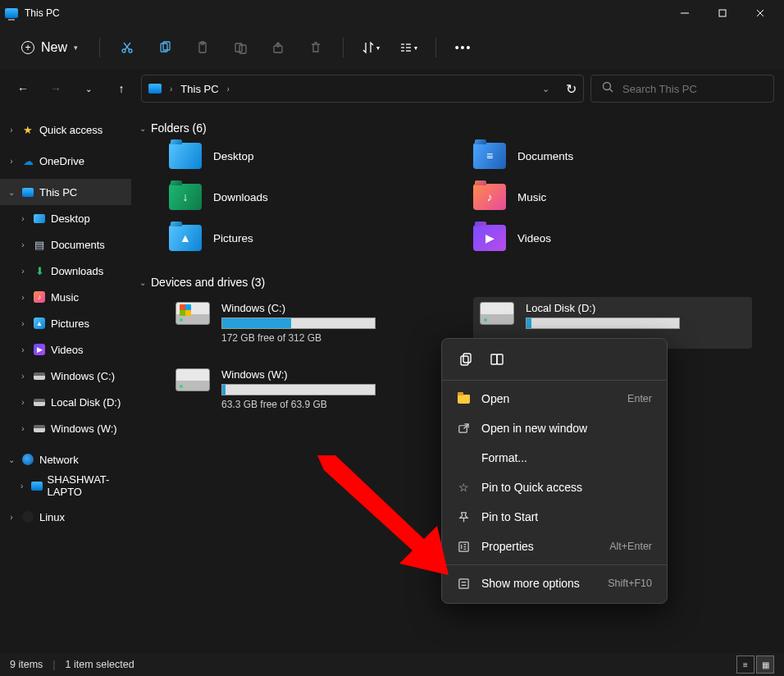 This screenshot has width=784, height=676. Describe the element at coordinates (199, 89) in the screenshot. I see `breadcrumb: This PC` at that location.